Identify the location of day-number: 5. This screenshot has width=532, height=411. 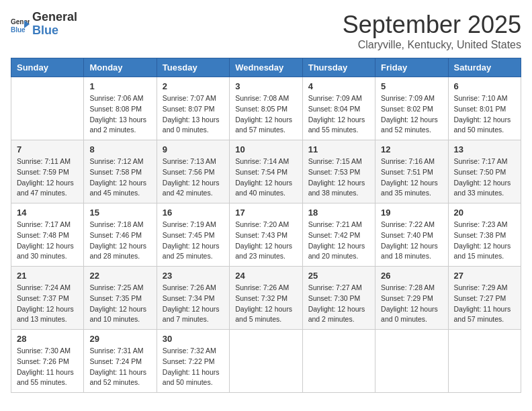
(411, 86).